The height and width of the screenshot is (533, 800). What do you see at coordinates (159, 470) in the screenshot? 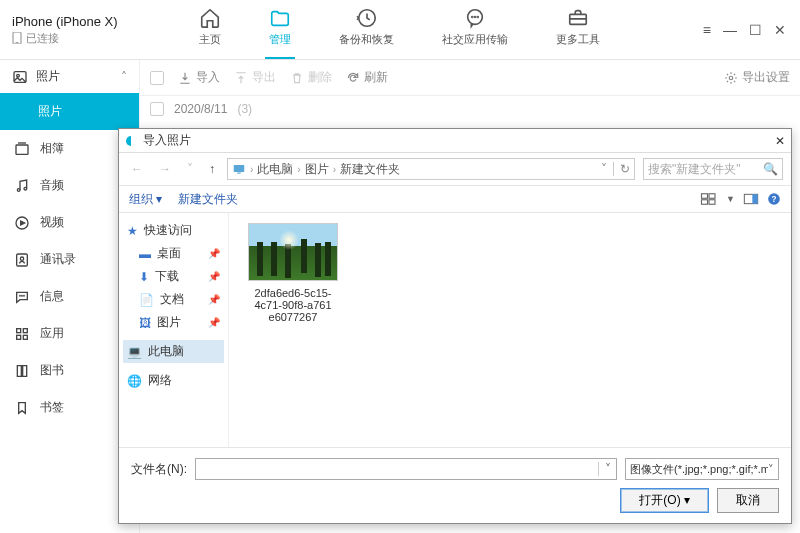
I see `filename-label: 文件名(N):` at bounding box center [159, 470].